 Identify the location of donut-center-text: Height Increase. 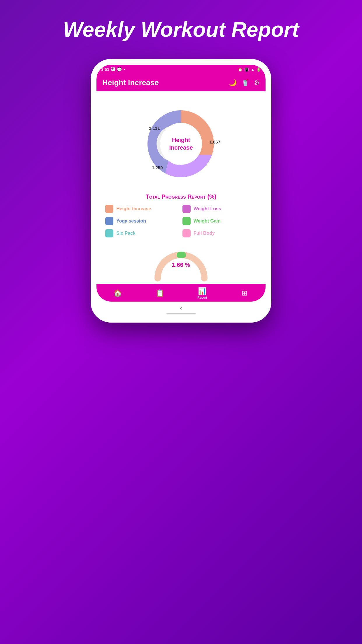
(181, 144).